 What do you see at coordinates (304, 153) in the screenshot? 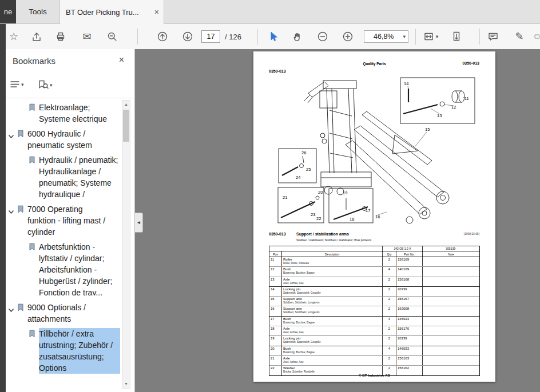
I see `diagram-callout: 26` at bounding box center [304, 153].